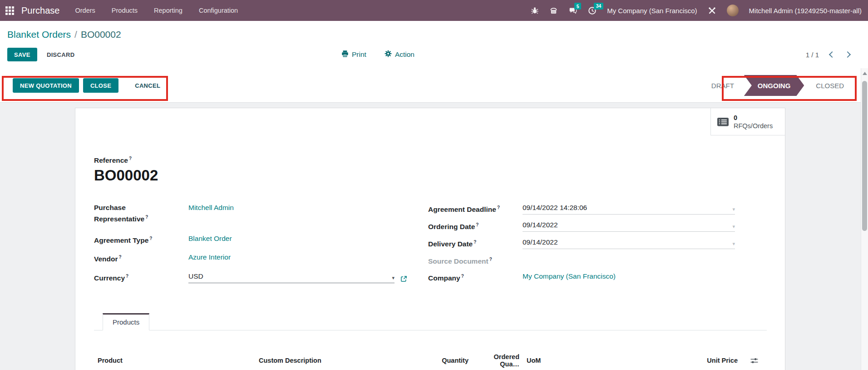 The width and height of the screenshot is (868, 370). Describe the element at coordinates (346, 360) in the screenshot. I see `col-custom-description: Custom Description` at that location.